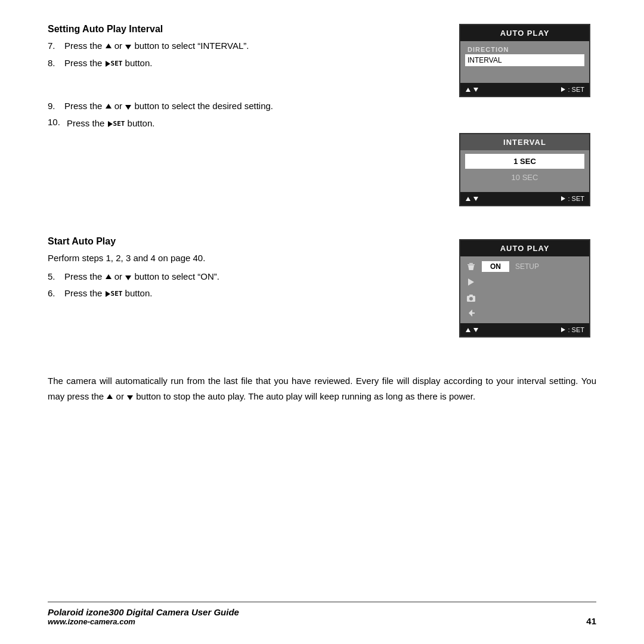 This screenshot has height=644, width=644. I want to click on step-number: 6., so click(56, 293).